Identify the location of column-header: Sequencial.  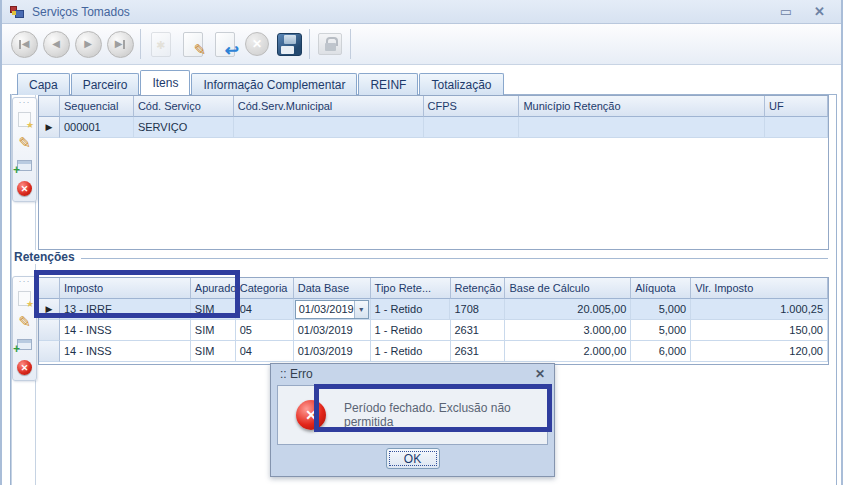
(97, 106).